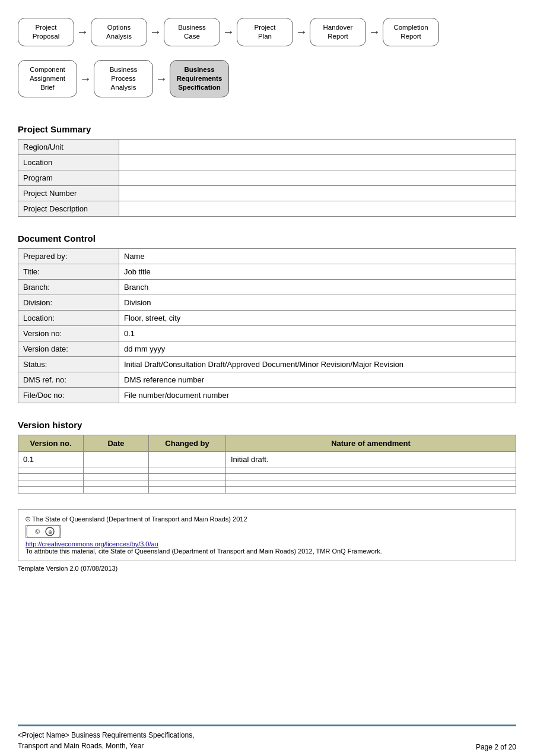 This screenshot has height=756, width=534. Describe the element at coordinates (69, 287) in the screenshot. I see `doc-label-2: Branch:` at that location.